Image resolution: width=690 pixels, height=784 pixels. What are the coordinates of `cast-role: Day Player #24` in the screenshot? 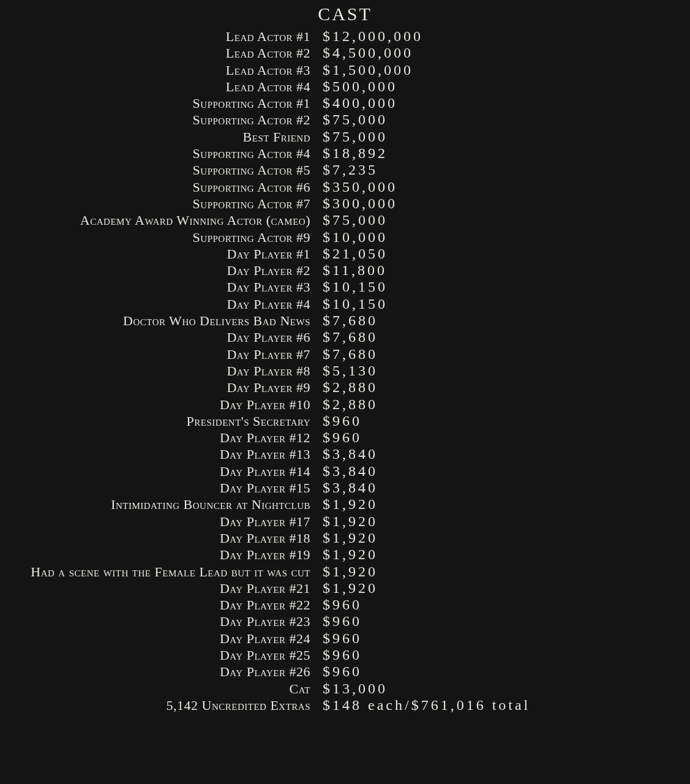 It's located at (158, 638).